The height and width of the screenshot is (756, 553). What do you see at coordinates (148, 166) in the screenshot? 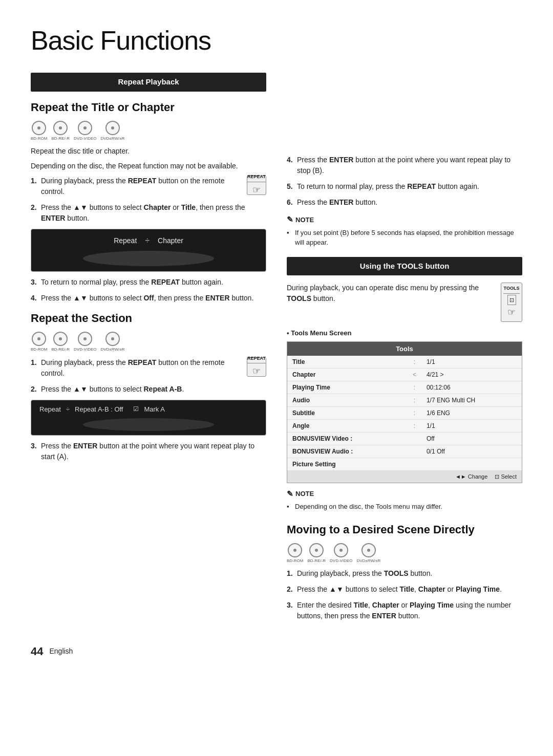
I see `repeat-intro-2: Depending on the disc, the Repeat functi…` at bounding box center [148, 166].